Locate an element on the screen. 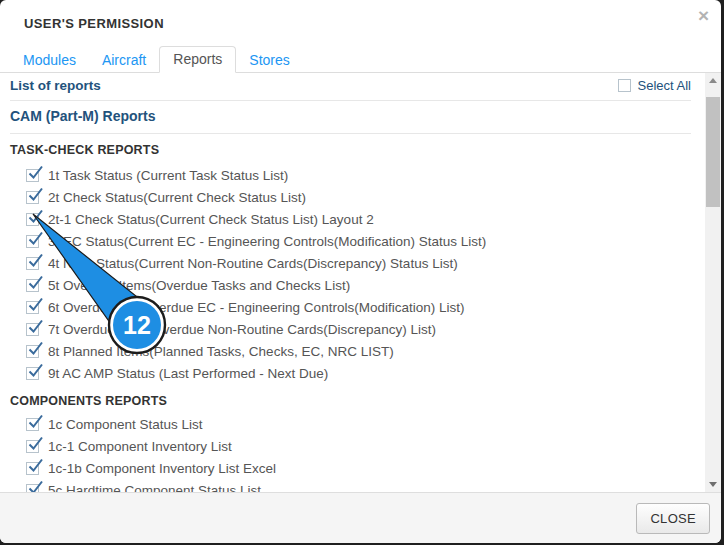  cam-reports-title: CAM (Part-M) Reports is located at coordinates (82, 116).